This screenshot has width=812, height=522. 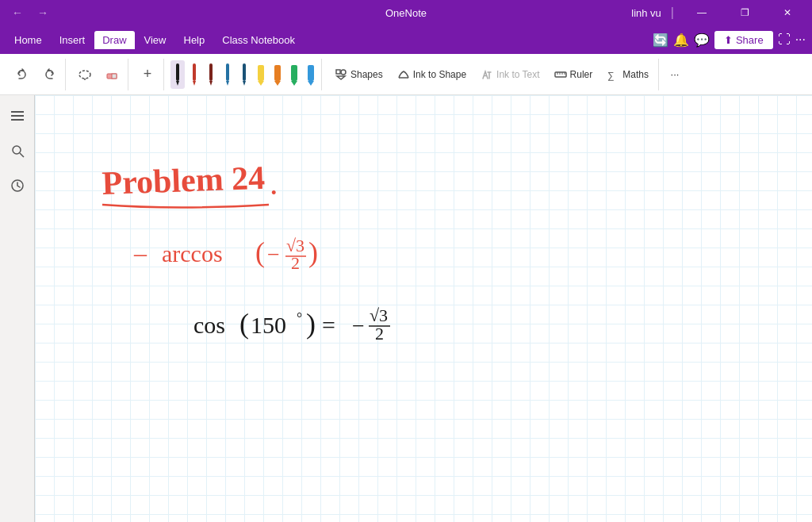 I want to click on pen-darkblue, so click(x=244, y=75).